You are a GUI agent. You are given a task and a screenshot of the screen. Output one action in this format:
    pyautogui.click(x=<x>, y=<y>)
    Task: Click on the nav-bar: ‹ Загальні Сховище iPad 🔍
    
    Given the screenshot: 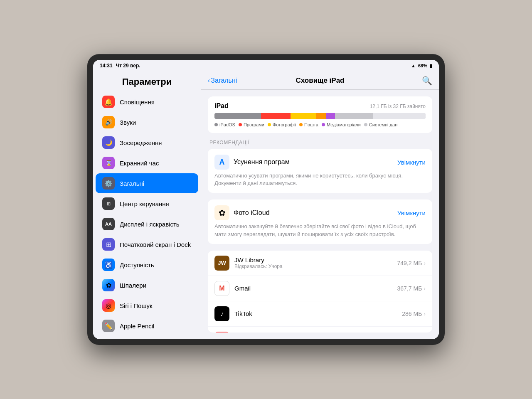 What is the action you would take?
    pyautogui.click(x=320, y=81)
    